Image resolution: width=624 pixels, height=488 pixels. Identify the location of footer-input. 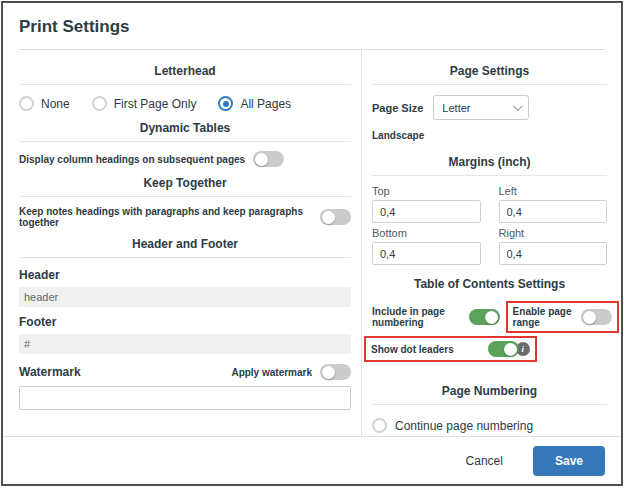
(185, 344).